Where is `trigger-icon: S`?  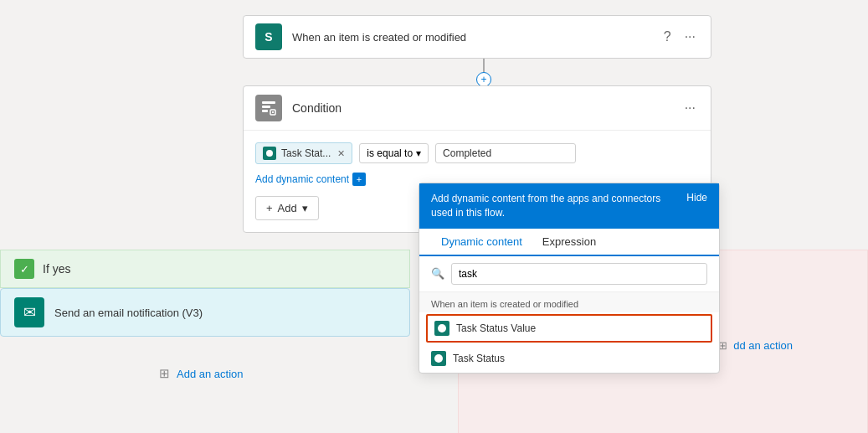 trigger-icon: S is located at coordinates (269, 37).